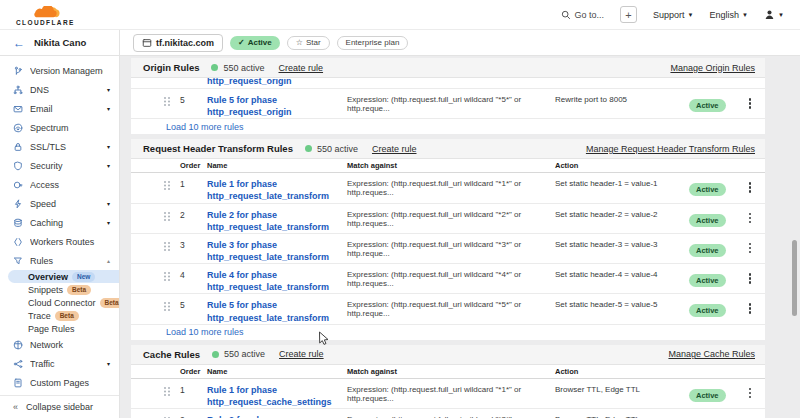 This screenshot has width=800, height=418. What do you see at coordinates (60, 90) in the screenshot?
I see `sidebar-item-dns: DNS▾` at bounding box center [60, 90].